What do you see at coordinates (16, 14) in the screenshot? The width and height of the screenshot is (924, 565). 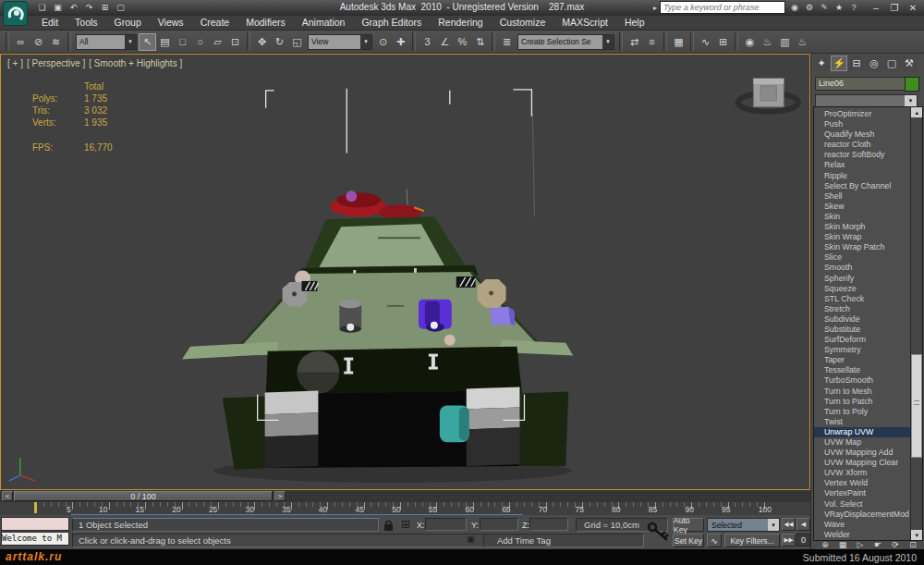 I see `app-menu-button` at bounding box center [16, 14].